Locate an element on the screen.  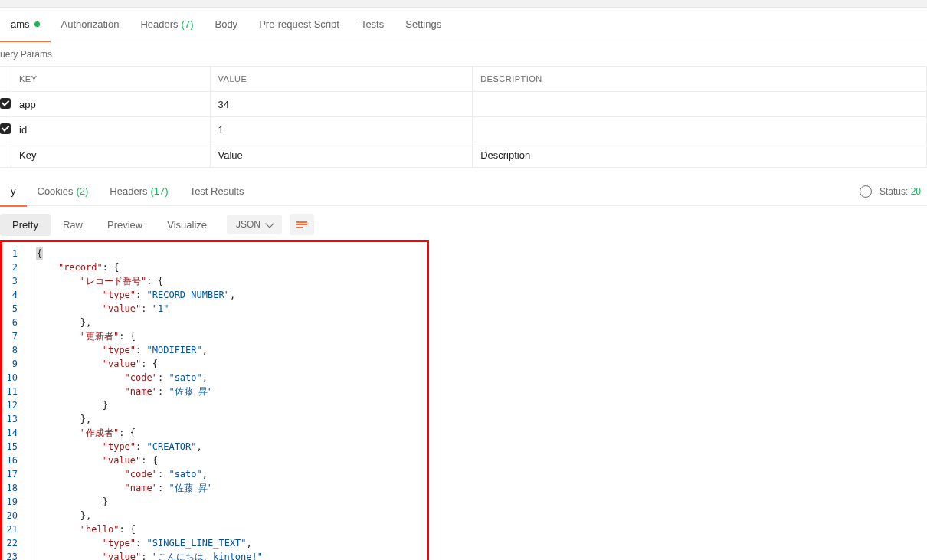
tab-headers: Headers (7) is located at coordinates (167, 25).